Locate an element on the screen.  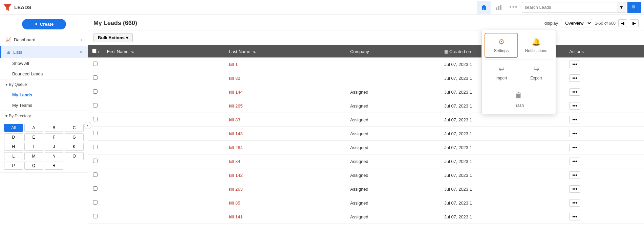
directory-letter-c: C is located at coordinates (74, 128).